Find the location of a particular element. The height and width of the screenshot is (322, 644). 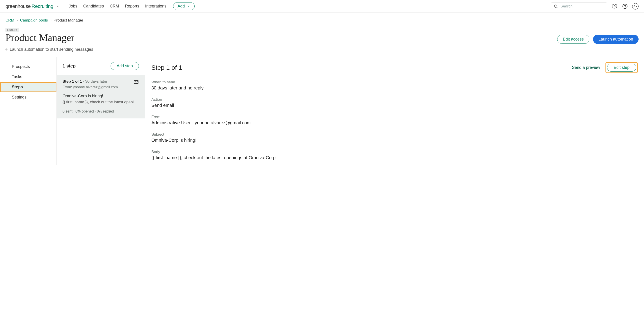

status-text: Launch automation to start sending messa… is located at coordinates (52, 49).